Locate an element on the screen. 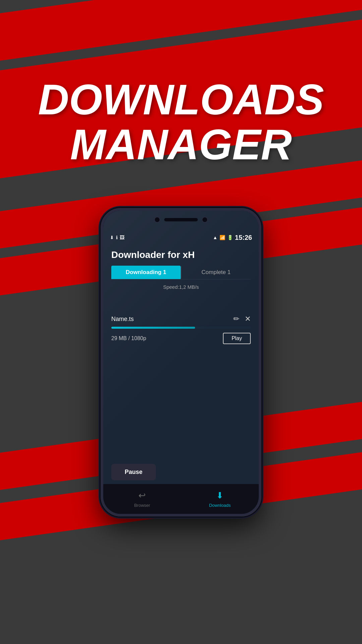 The height and width of the screenshot is (644, 362). file-name: Name.ts is located at coordinates (123, 319).